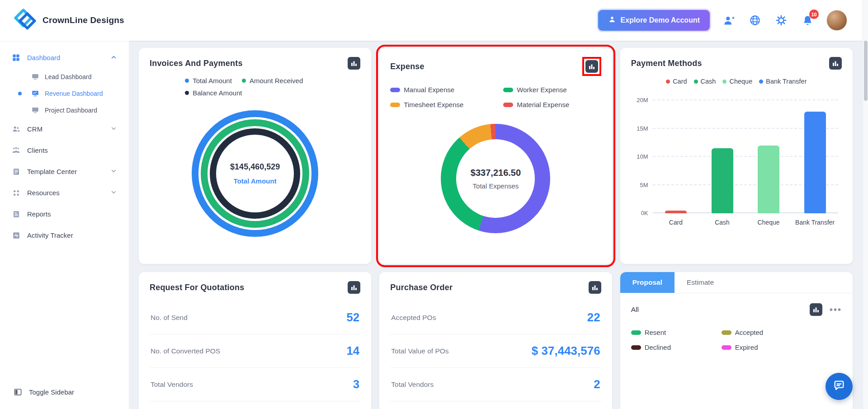 The image size is (868, 409). Describe the element at coordinates (647, 282) in the screenshot. I see `tab-proposal: Proposal` at that location.